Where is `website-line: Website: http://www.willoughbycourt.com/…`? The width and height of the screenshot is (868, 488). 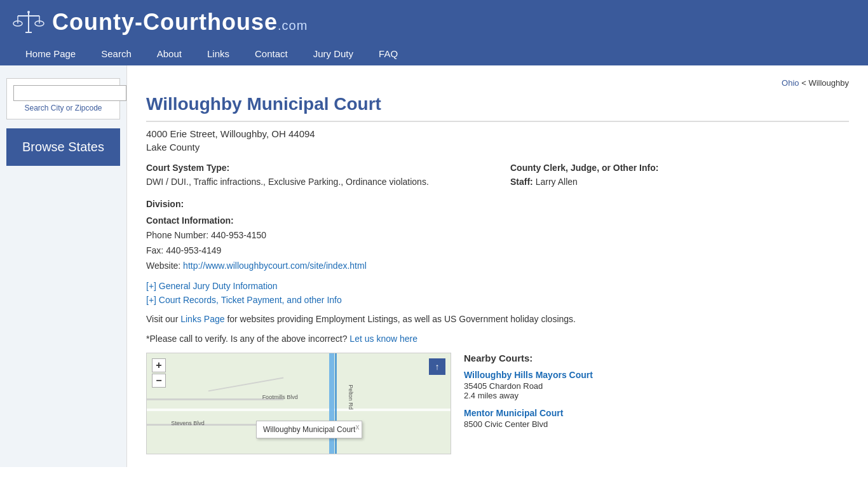 website-line: Website: http://www.willoughbycourt.com/… is located at coordinates (498, 266).